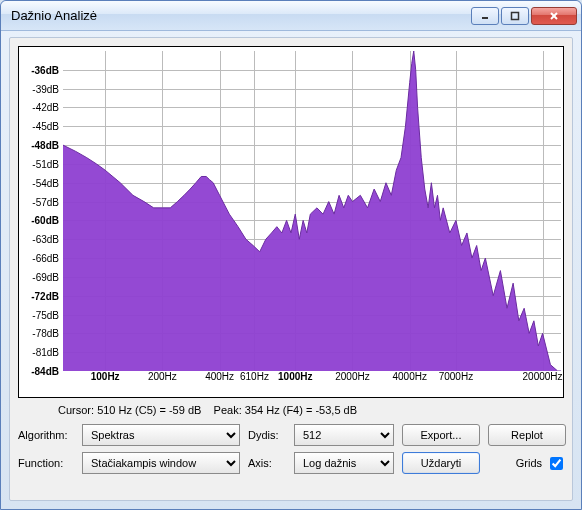  Describe the element at coordinates (228, 410) in the screenshot. I see `peak-label: Peak:` at that location.